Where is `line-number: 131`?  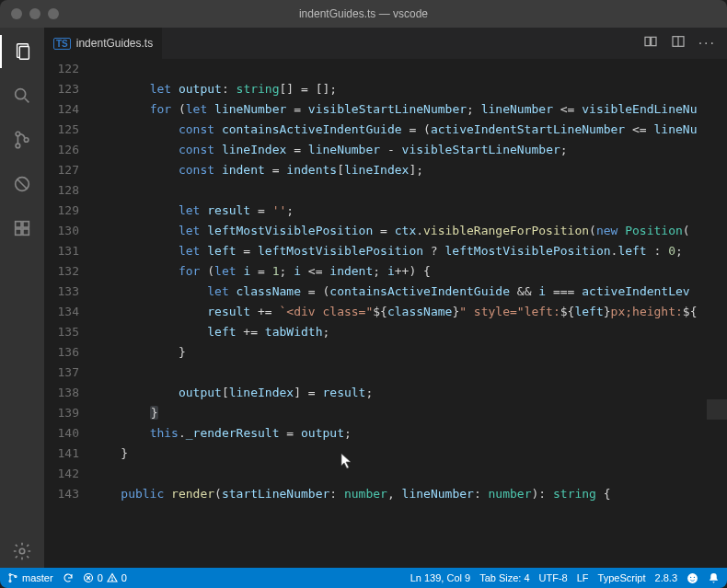
line-number: 131 is located at coordinates (62, 251).